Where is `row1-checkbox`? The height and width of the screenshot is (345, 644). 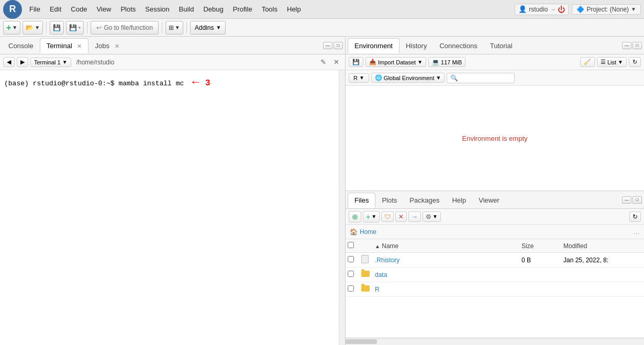 row1-checkbox is located at coordinates (354, 260).